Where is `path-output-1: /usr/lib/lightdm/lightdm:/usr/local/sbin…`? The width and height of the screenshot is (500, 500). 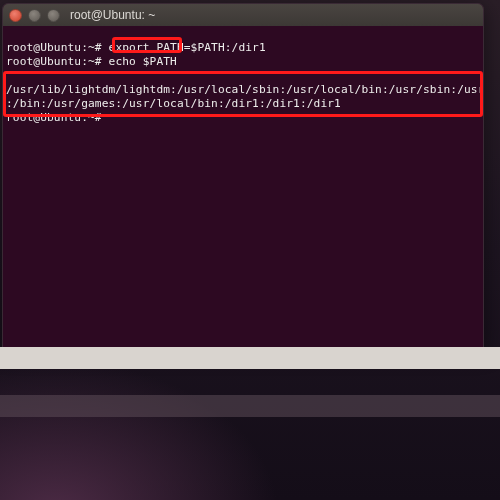
path-output-1: /usr/lib/lightdm/lightdm:/usr/local/sbin… is located at coordinates (245, 90).